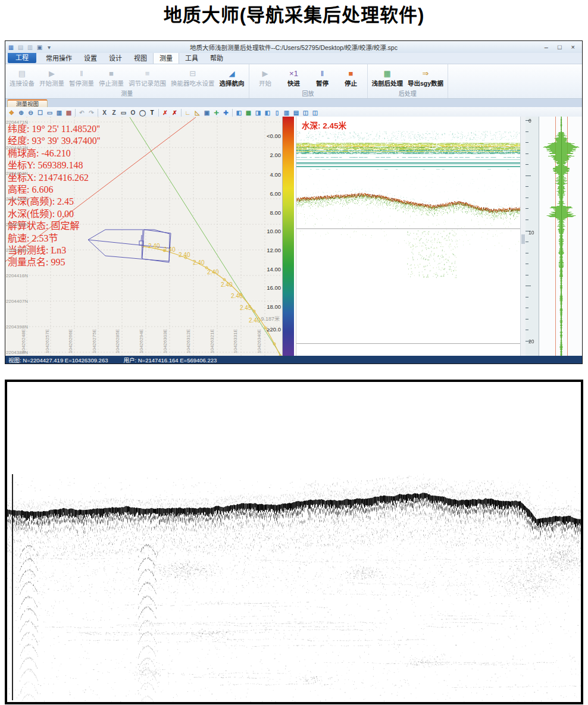 This screenshot has height=705, width=588. Describe the element at coordinates (232, 74) in the screenshot. I see `select-heading-icon: ◢` at that location.